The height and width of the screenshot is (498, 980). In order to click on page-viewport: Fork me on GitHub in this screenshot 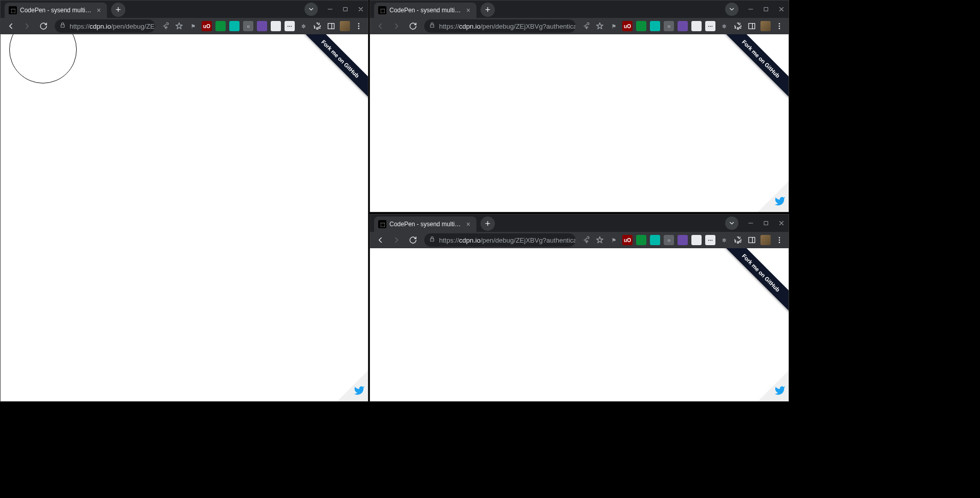, I will do `click(579, 324)`.